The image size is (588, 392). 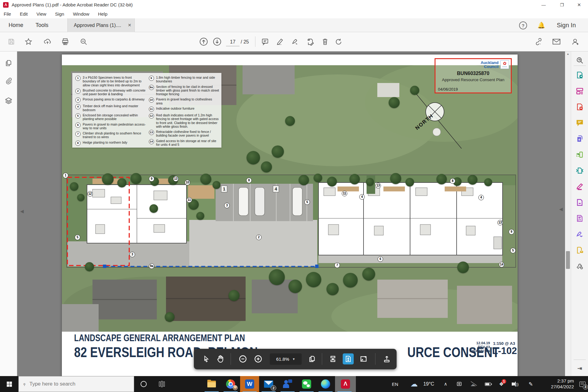 What do you see at coordinates (250, 384) in the screenshot?
I see `taskbar-word: W` at bounding box center [250, 384].